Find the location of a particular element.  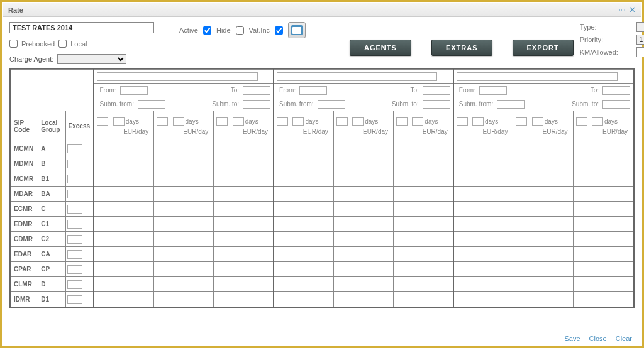

s2-to-input is located at coordinates (436, 90).